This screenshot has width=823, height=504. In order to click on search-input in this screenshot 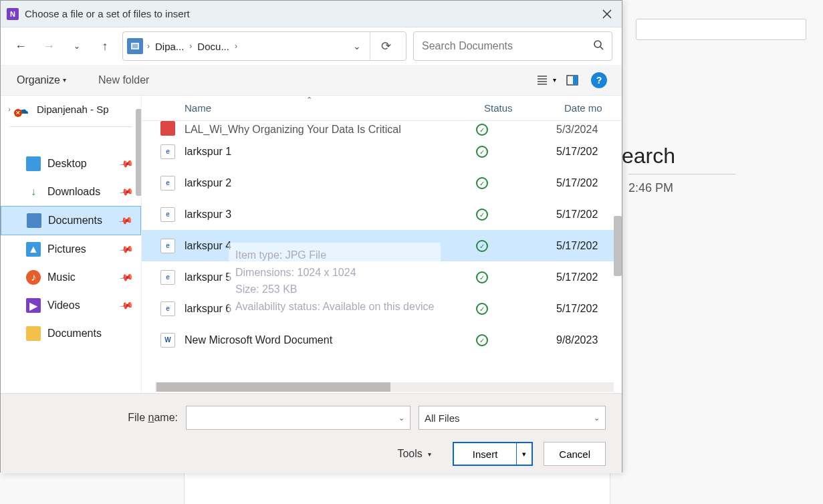, I will do `click(507, 46)`.